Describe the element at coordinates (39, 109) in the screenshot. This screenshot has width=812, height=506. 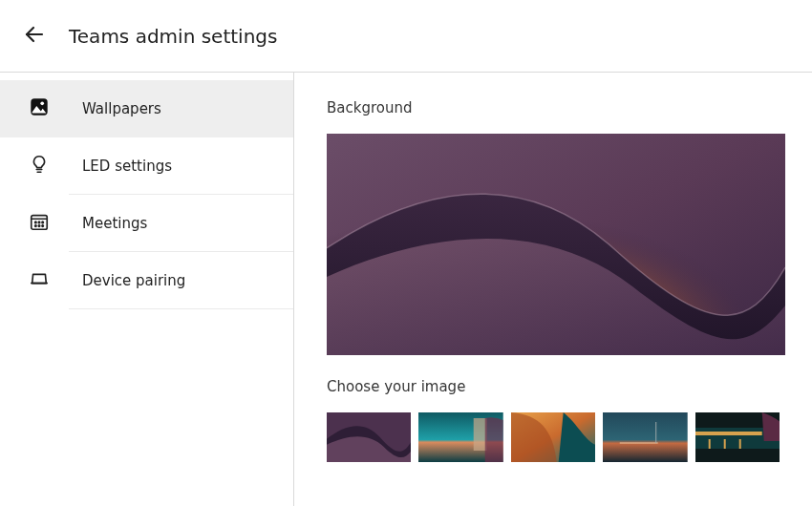
I see `image-icon` at that location.